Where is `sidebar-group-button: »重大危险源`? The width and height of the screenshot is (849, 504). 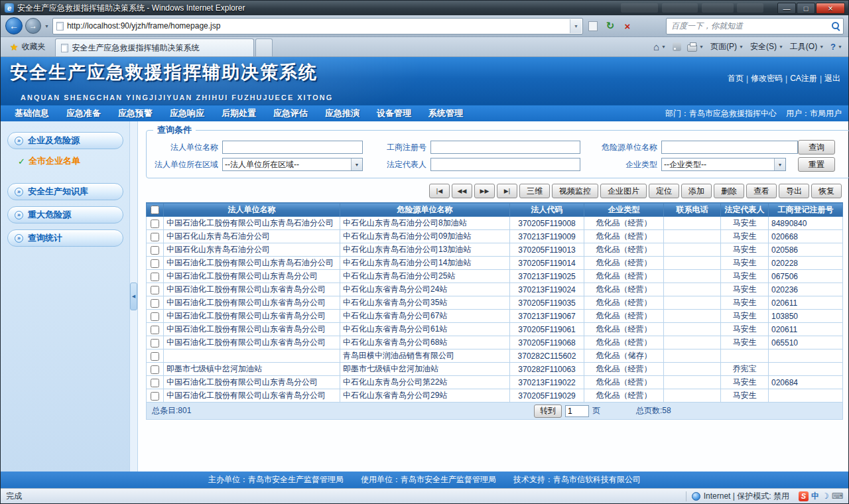 sidebar-group-button: »重大危险源 is located at coordinates (65, 215).